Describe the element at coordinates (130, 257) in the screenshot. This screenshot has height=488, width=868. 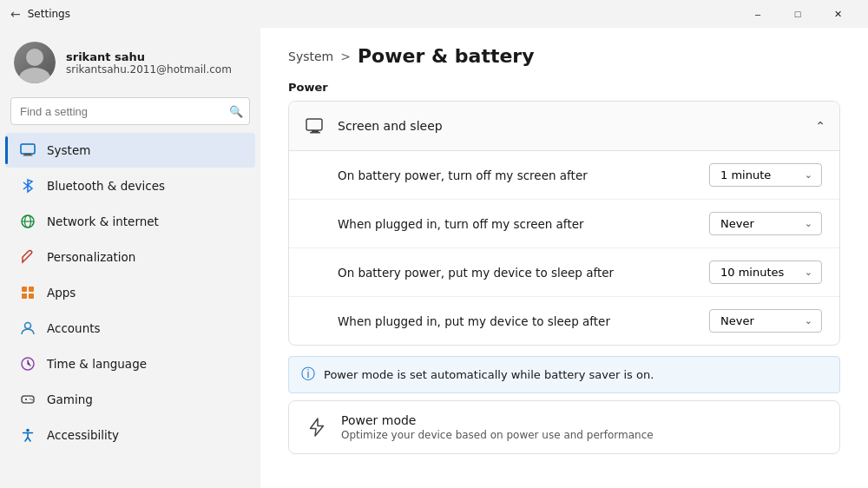
I see `sidebar-item-personalization: Personalization` at that location.